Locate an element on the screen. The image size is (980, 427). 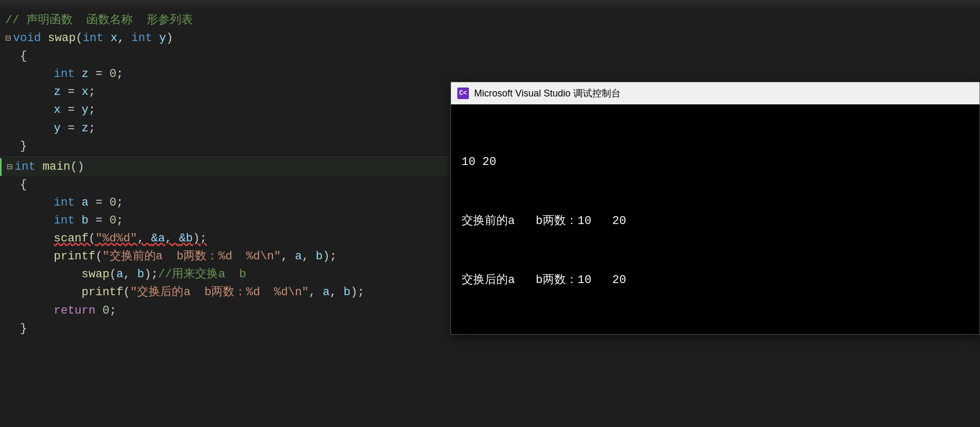
var-b4: b is located at coordinates (347, 293).